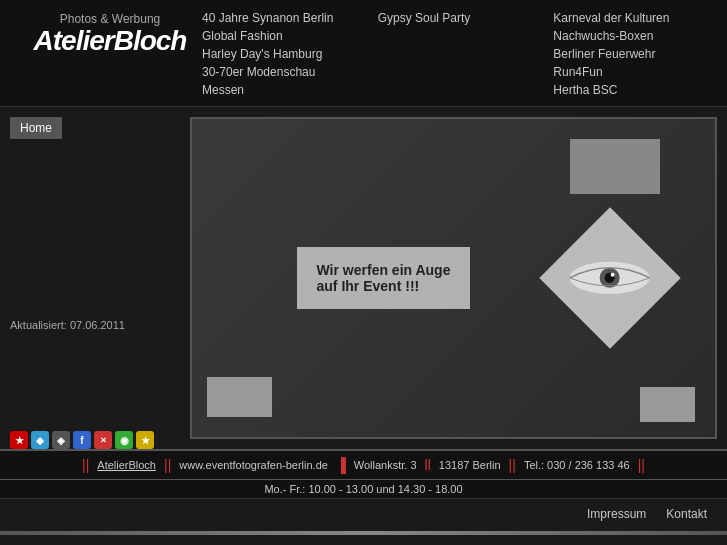  Describe the element at coordinates (464, 18) in the screenshot. I see `nav-link-gypsy: Gypsy Soul Party` at that location.